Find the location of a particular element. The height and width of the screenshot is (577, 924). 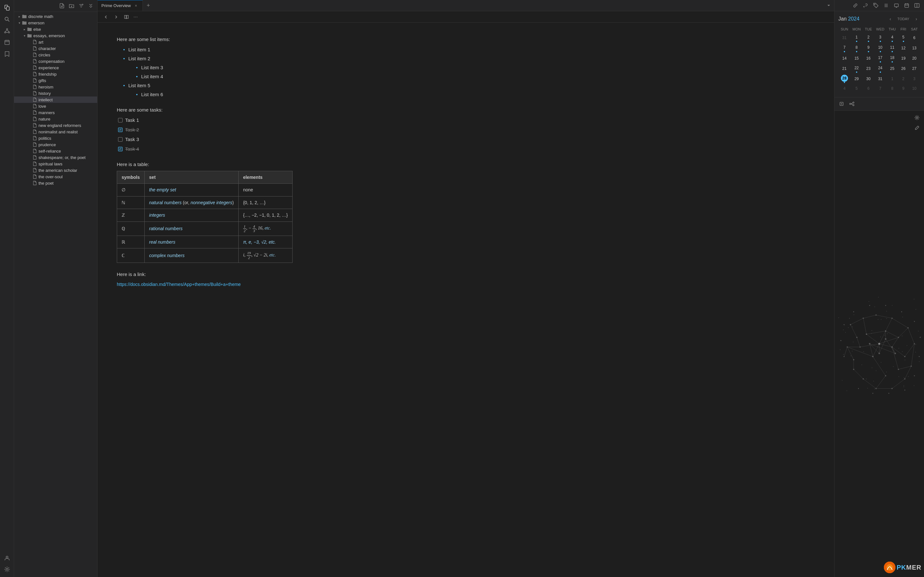

tree-item-heroism: heroism is located at coordinates (56, 87).